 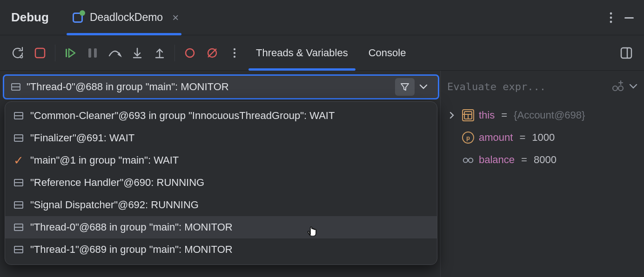 I want to click on variable-name: amount, so click(x=496, y=138).